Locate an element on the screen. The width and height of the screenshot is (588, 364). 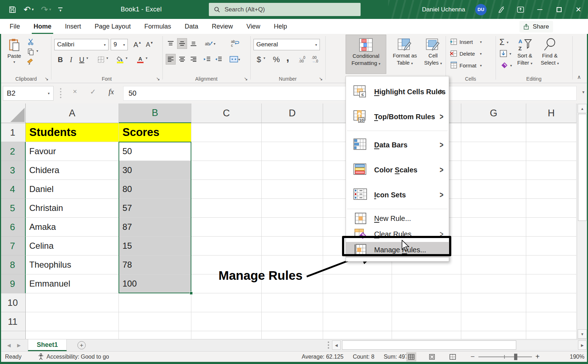
clipboard-dialog-launcher: ↘ is located at coordinates (46, 79).